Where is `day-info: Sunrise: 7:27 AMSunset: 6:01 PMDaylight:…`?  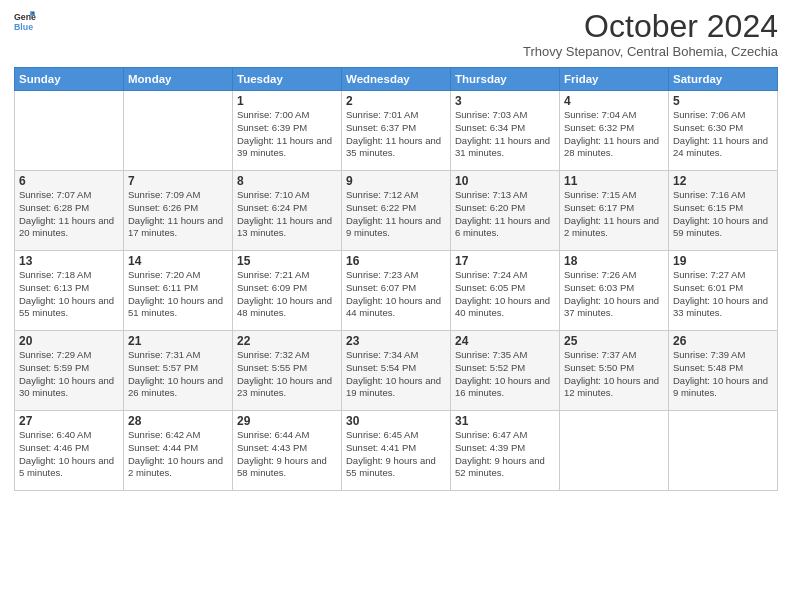 day-info: Sunrise: 7:27 AMSunset: 6:01 PMDaylight:… is located at coordinates (723, 294).